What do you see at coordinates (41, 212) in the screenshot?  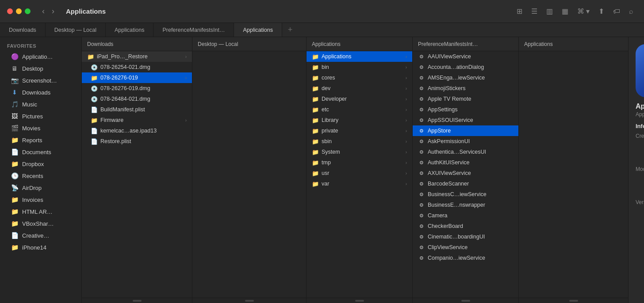 I see `sidebar-item-htmlar: 📁 HTML AR…` at bounding box center [41, 212].